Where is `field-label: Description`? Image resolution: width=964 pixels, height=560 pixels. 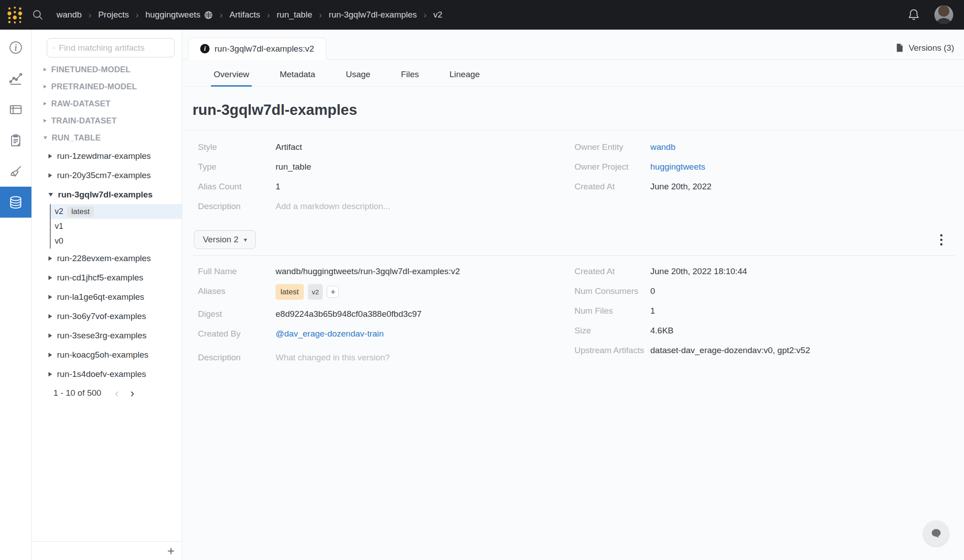
field-label: Description is located at coordinates (237, 357).